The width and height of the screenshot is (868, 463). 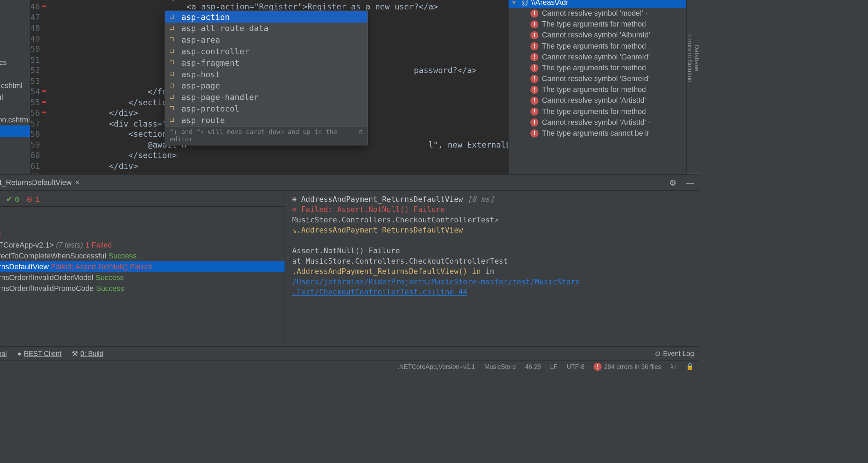 What do you see at coordinates (15, 131) in the screenshot?
I see `tree-item: @Login.cshtml` at bounding box center [15, 131].